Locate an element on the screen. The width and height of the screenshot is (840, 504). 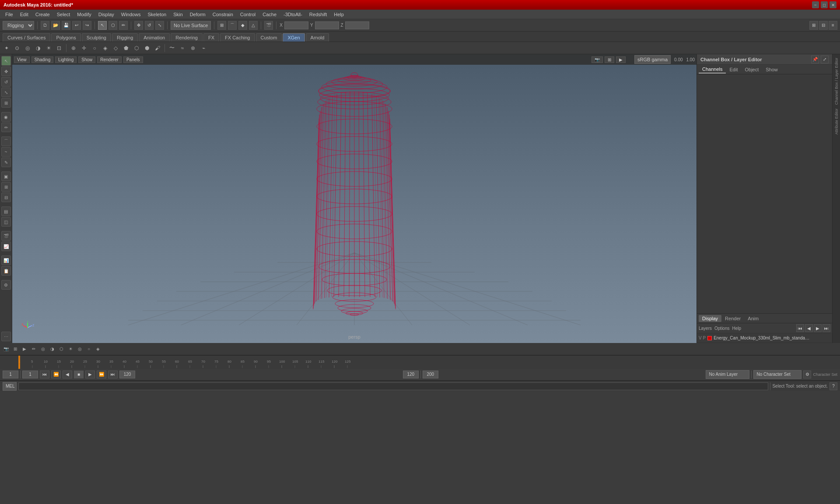
menu-create: Create is located at coordinates (43, 14).